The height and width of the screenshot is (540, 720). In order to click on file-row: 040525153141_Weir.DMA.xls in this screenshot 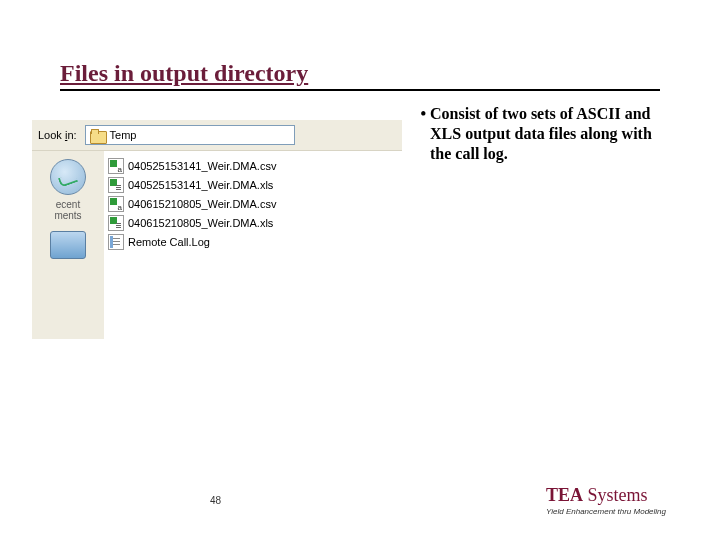, I will do `click(253, 184)`.